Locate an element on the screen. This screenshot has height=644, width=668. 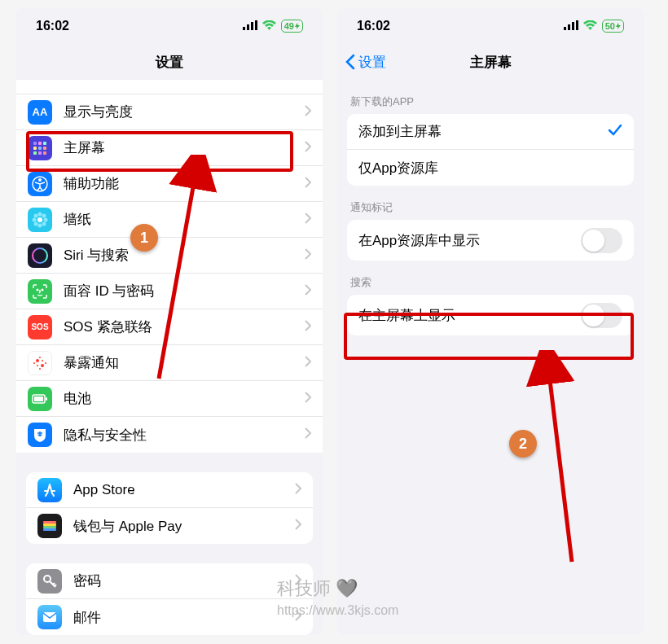
row-label: 墙纸 is located at coordinates (184, 220).